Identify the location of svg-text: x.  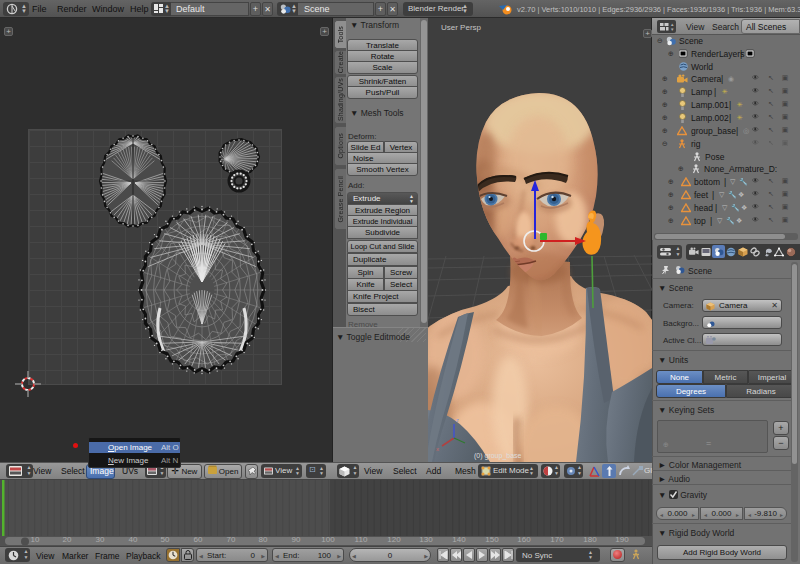
(438, 449).